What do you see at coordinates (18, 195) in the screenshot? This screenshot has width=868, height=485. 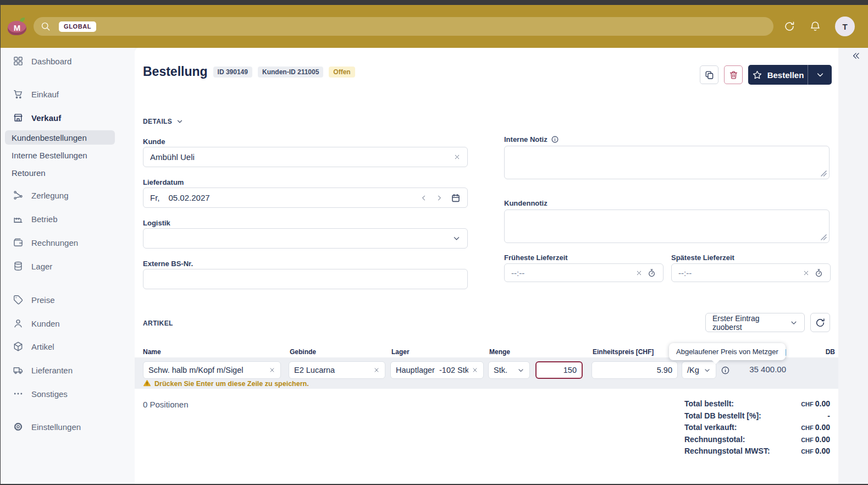 I see `branch-split-icon` at bounding box center [18, 195].